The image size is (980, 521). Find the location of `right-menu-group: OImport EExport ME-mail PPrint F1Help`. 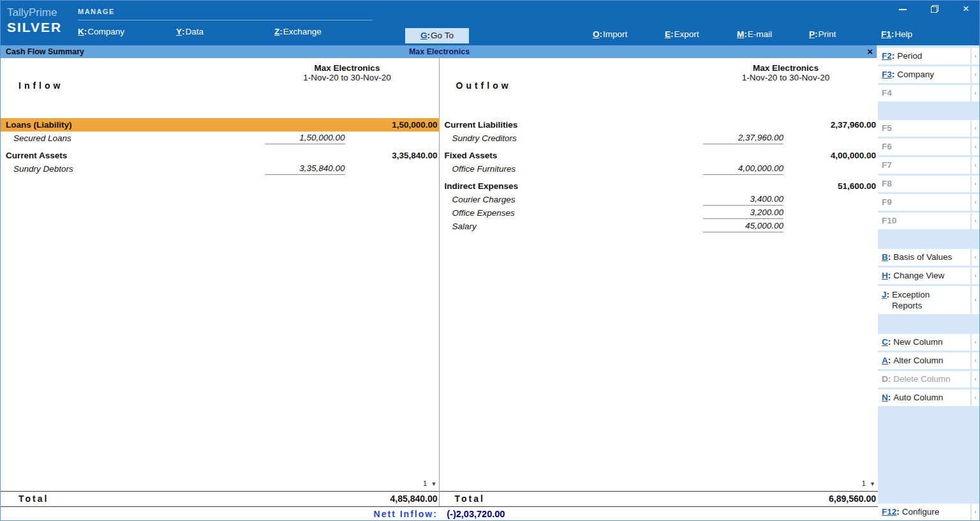

right-menu-group: OImport EExport ME-mail PPrint F1Help is located at coordinates (773, 34).